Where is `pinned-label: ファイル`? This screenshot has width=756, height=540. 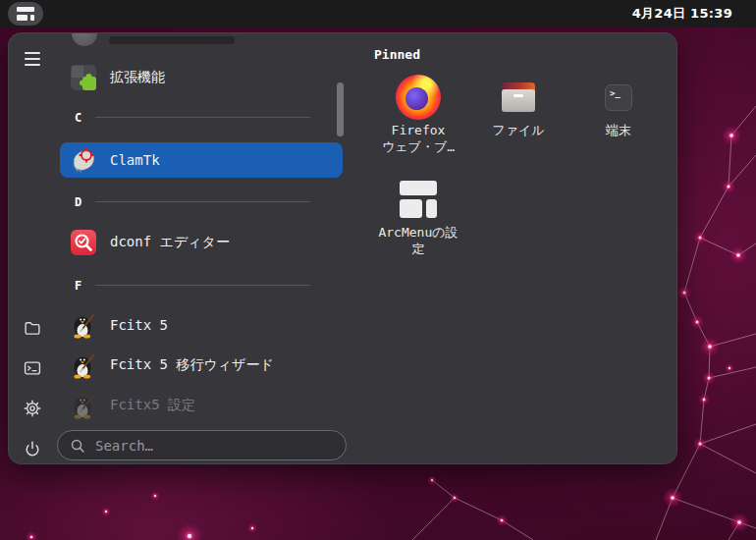
pinned-label: ファイル is located at coordinates (518, 130).